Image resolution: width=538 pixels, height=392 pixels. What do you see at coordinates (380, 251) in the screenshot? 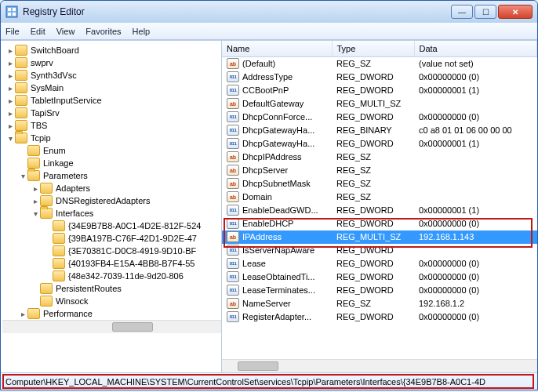
I see `value-row: IsServerNapAwareREG_DWORD` at bounding box center [380, 251].